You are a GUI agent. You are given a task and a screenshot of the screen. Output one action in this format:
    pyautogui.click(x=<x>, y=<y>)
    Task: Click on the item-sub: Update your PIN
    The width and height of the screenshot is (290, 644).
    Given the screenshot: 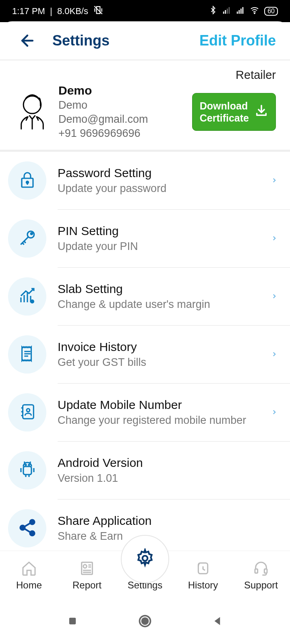 What is the action you would take?
    pyautogui.click(x=162, y=246)
    